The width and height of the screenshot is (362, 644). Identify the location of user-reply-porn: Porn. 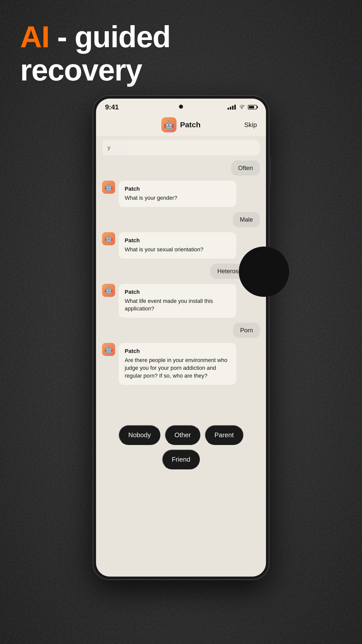
(181, 330).